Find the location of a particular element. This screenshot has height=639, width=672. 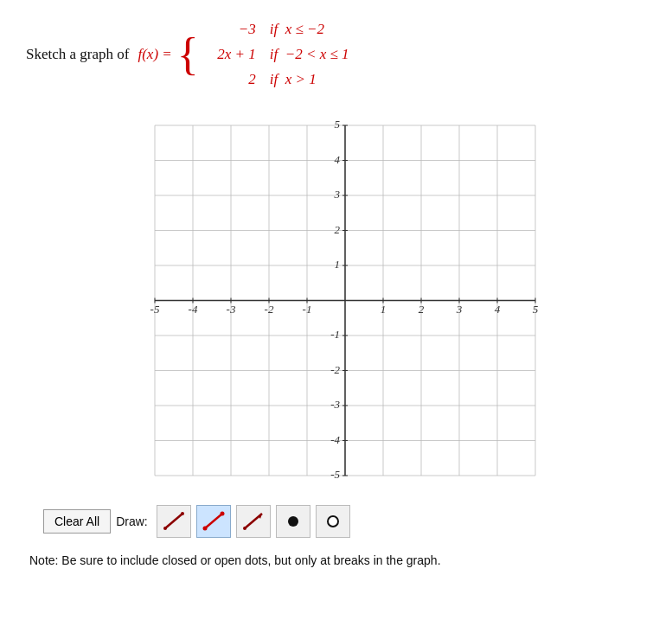

line-segment-selected-tool is located at coordinates (214, 521).